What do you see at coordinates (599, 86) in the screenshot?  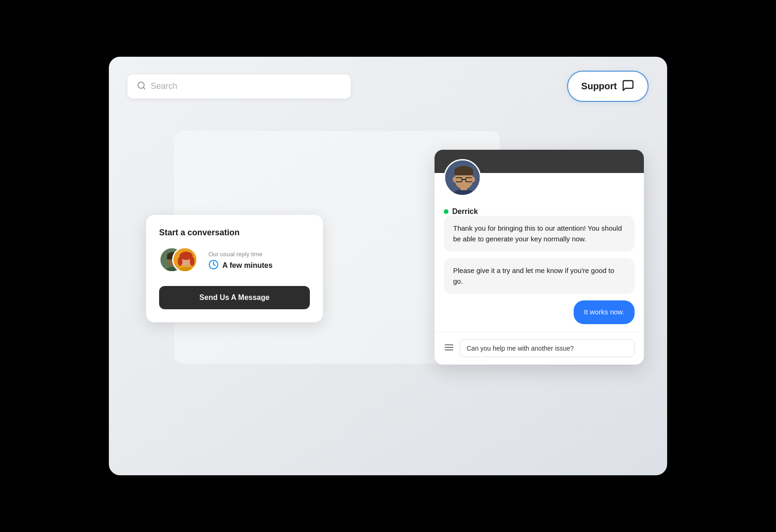 I see `support-button-label: Support` at bounding box center [599, 86].